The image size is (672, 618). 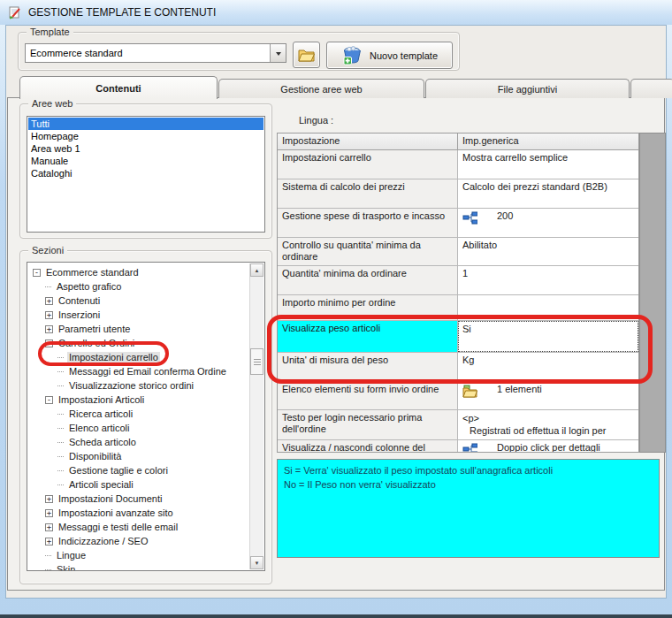 What do you see at coordinates (139, 343) in the screenshot?
I see `tree-item: -Carrello ed Ordini` at bounding box center [139, 343].